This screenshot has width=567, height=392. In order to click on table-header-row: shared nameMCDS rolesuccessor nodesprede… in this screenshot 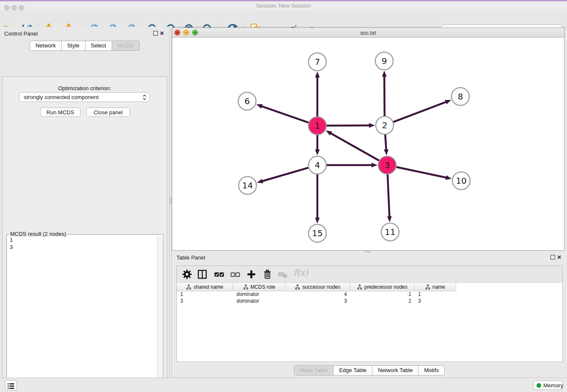, I will do `click(317, 287)`.